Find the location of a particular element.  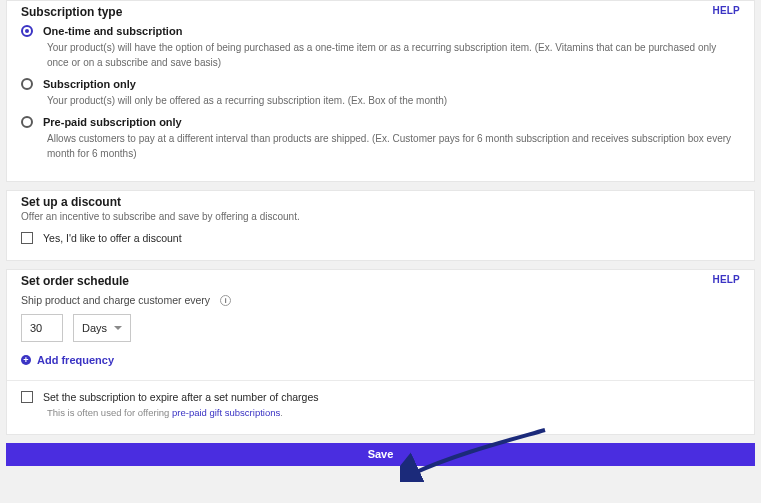

expire-checkbox-label: Set the subscription to expire after a s… is located at coordinates (180, 397).